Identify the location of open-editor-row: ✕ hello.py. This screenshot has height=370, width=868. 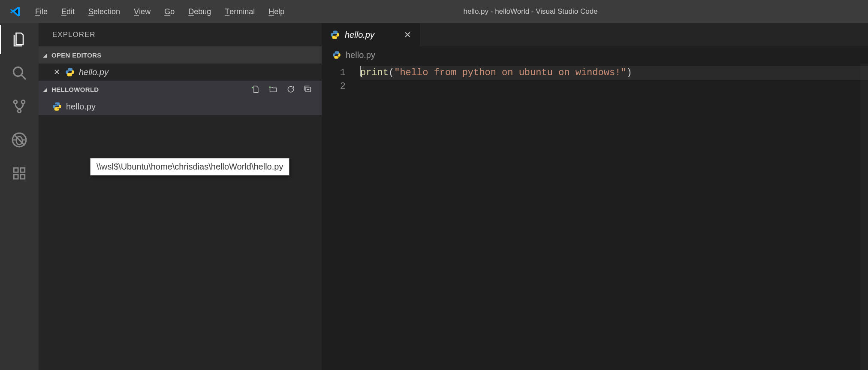
(180, 72).